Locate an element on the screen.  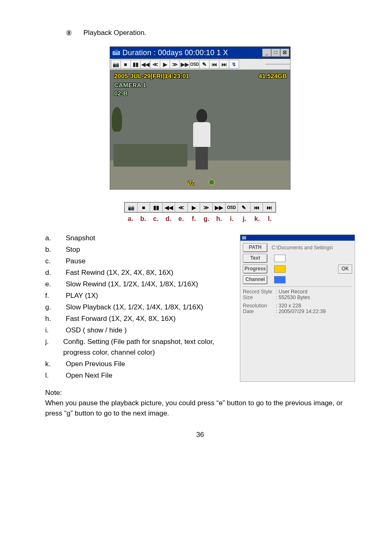
config-dialog: PATH C:\Documents and Settings\ Text Pro… is located at coordinates (297, 308).